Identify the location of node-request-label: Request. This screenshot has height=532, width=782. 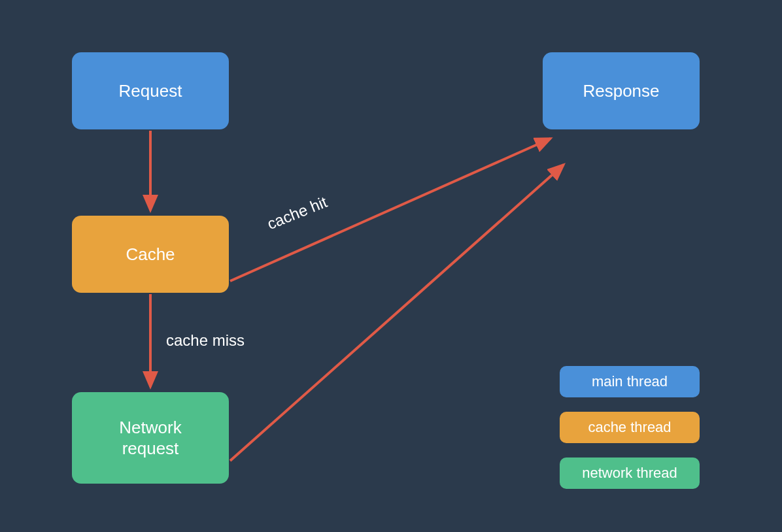
(150, 91).